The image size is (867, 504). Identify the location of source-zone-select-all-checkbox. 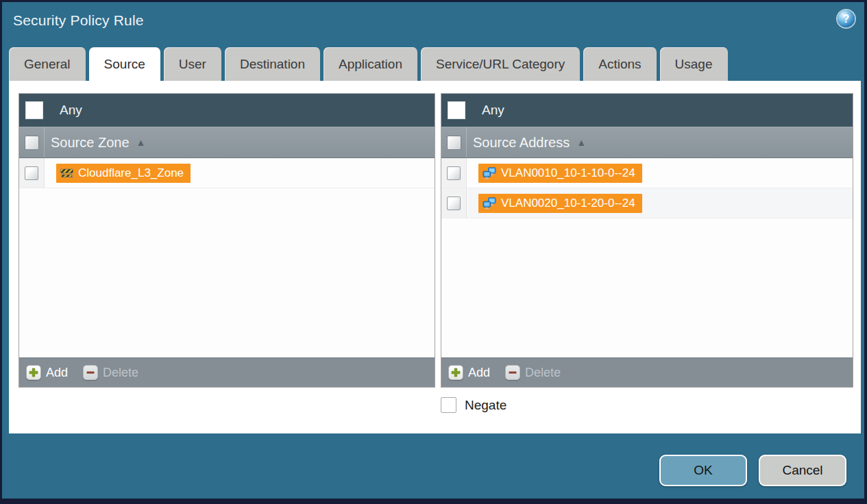
(32, 142).